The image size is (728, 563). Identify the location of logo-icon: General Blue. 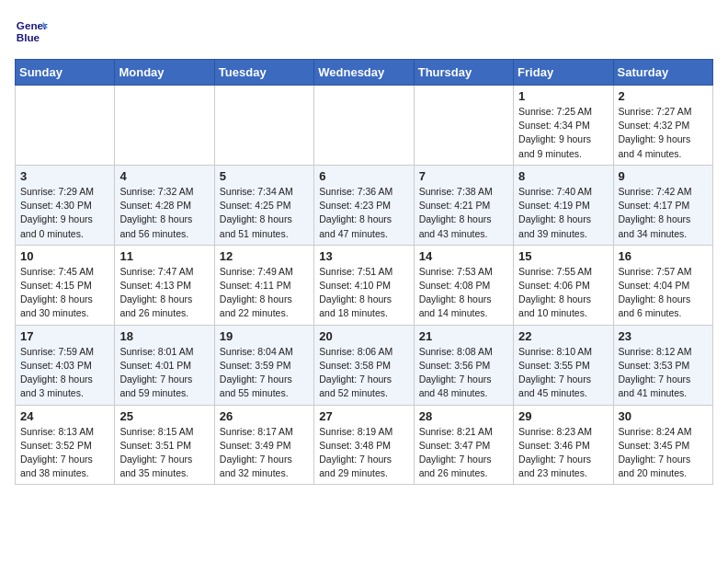
(31, 31).